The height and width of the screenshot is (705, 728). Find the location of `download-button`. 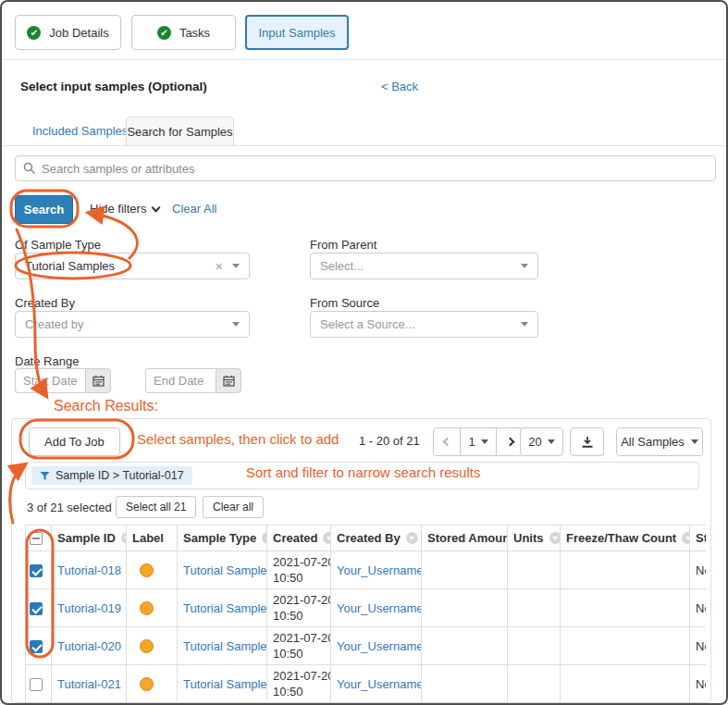

download-button is located at coordinates (586, 442).